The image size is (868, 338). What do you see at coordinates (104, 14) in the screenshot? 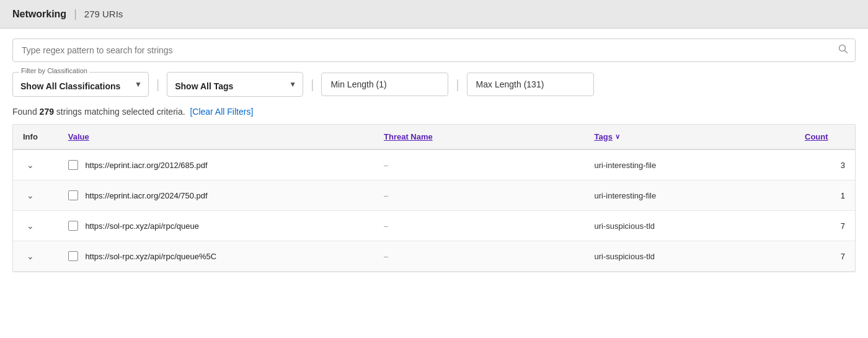
I see `header-subtitle: 279 URIs` at bounding box center [104, 14].